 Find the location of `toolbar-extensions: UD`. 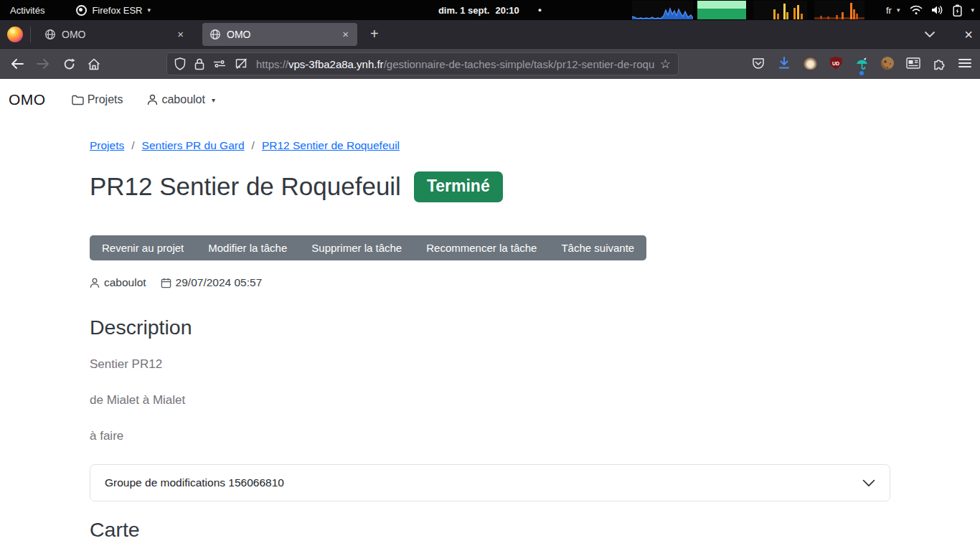

toolbar-extensions: UD is located at coordinates (862, 63).